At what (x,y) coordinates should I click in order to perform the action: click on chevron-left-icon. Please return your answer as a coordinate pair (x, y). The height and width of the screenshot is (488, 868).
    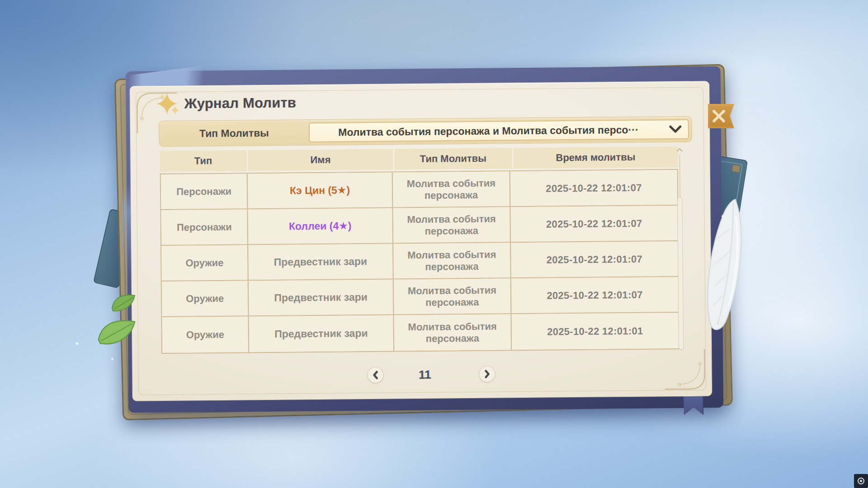
    Looking at the image, I should click on (376, 375).